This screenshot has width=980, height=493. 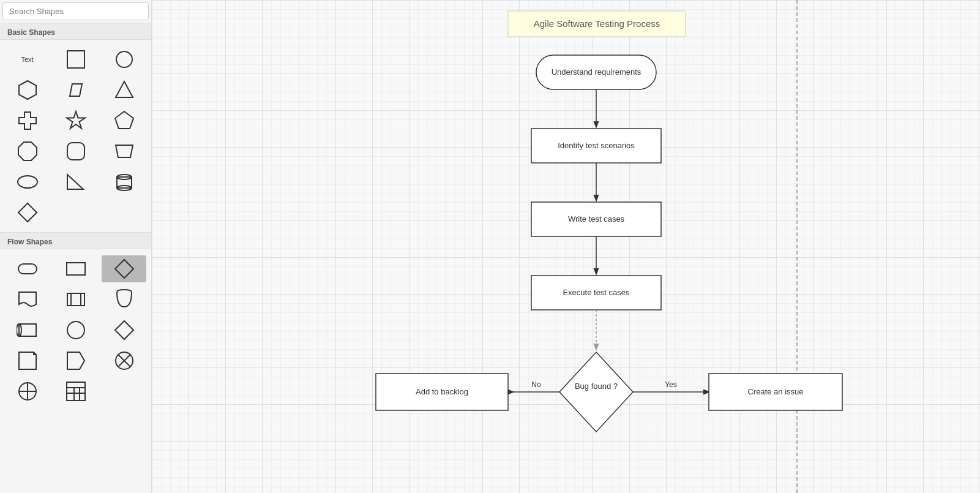 What do you see at coordinates (124, 151) in the screenshot?
I see `shape-trapezoid` at bounding box center [124, 151].